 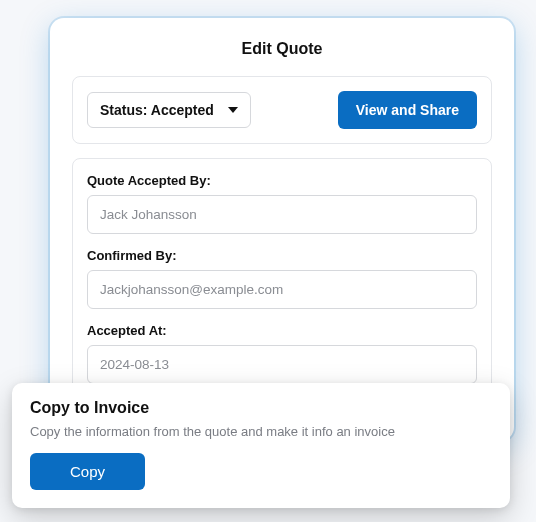 I want to click on status-select: Status: Accepted, so click(x=169, y=110).